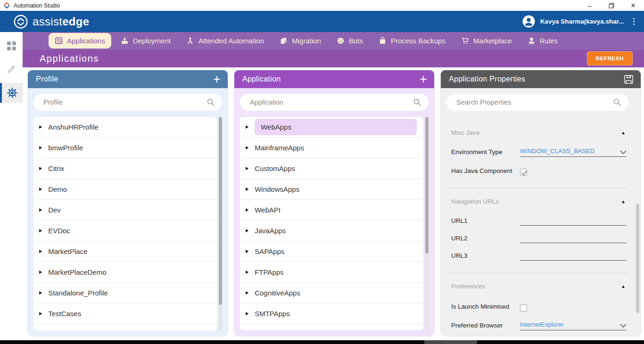 The height and width of the screenshot is (344, 644). Describe the element at coordinates (332, 314) in the screenshot. I see `list-item: ▶SMTPApps` at that location.